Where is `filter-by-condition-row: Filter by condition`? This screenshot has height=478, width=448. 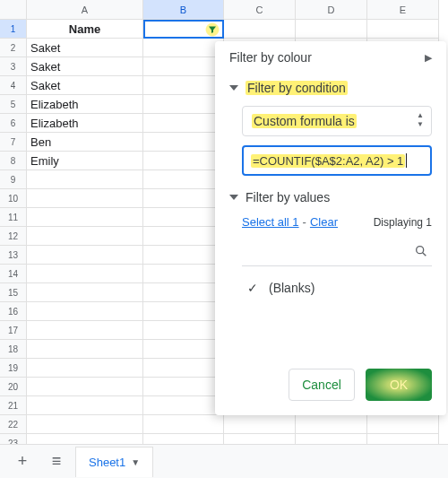
filter-by-condition-row: Filter by condition is located at coordinates (331, 87).